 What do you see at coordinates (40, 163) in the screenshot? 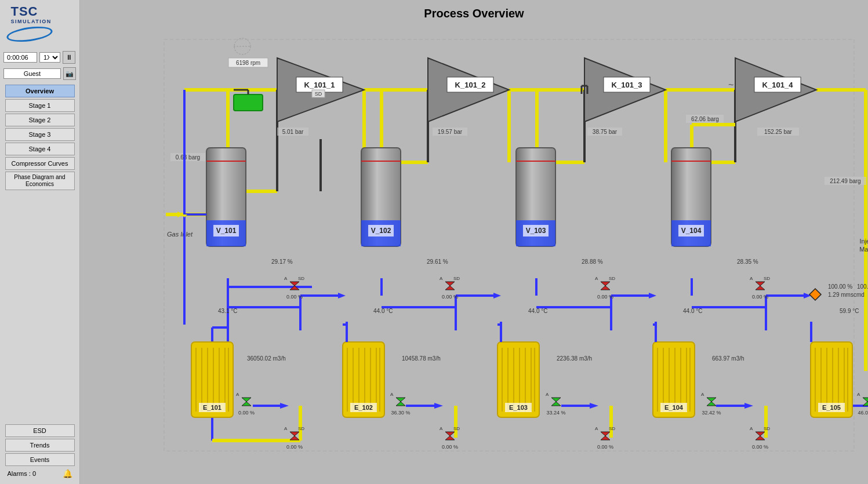
I see `nav-comp-curves: Compressor Curves` at bounding box center [40, 163].